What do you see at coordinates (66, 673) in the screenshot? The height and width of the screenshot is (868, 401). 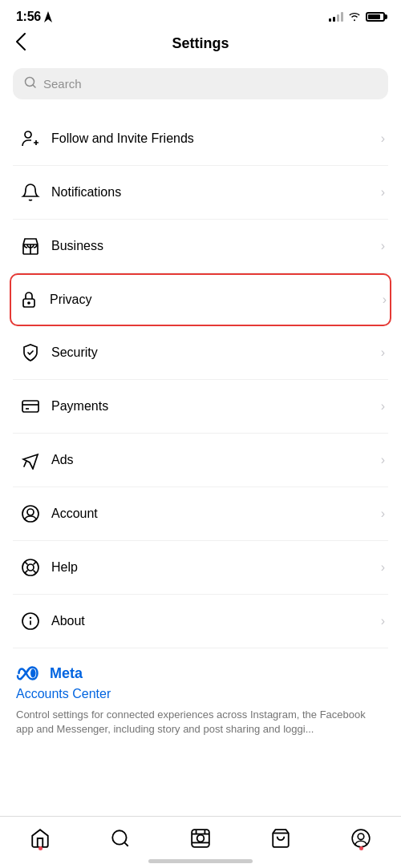 I see `meta-logo-text: Meta` at bounding box center [66, 673].